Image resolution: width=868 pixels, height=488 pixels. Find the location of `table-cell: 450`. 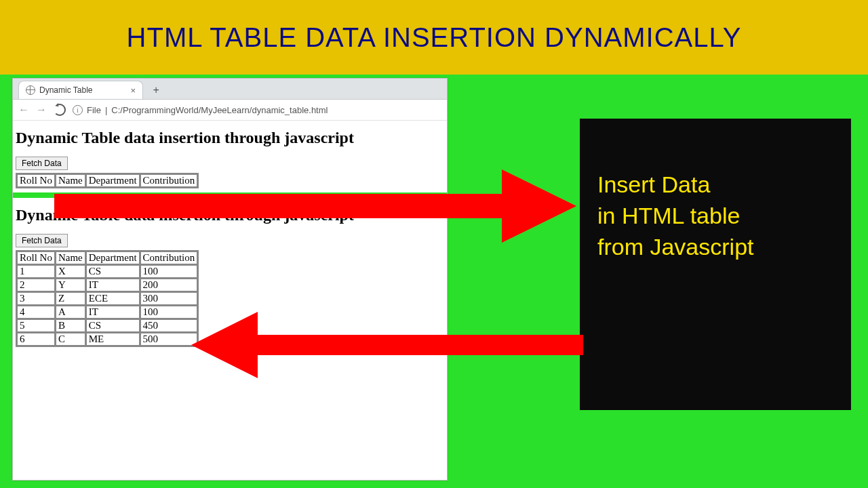

table-cell: 450 is located at coordinates (170, 325).